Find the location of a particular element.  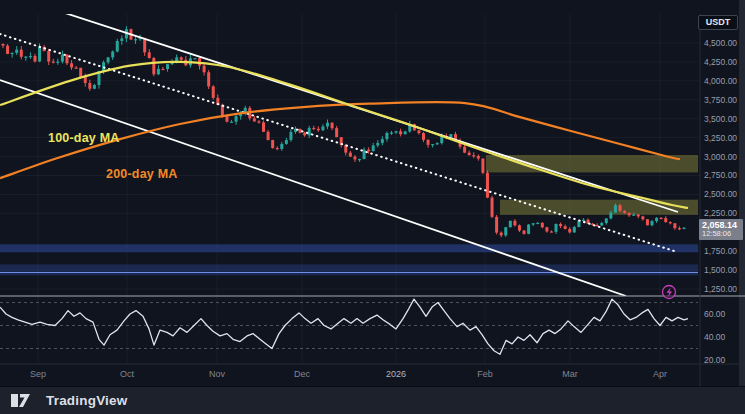

tradingview-wordmark: TradingView is located at coordinates (86, 400).